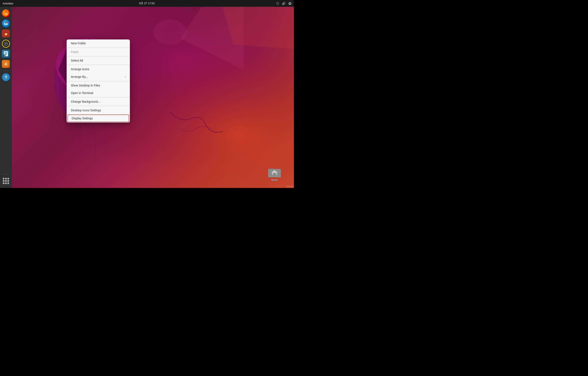 This screenshot has height=376, width=588. Describe the element at coordinates (98, 43) in the screenshot. I see `menu-item-new-folder: New Folder` at that location.